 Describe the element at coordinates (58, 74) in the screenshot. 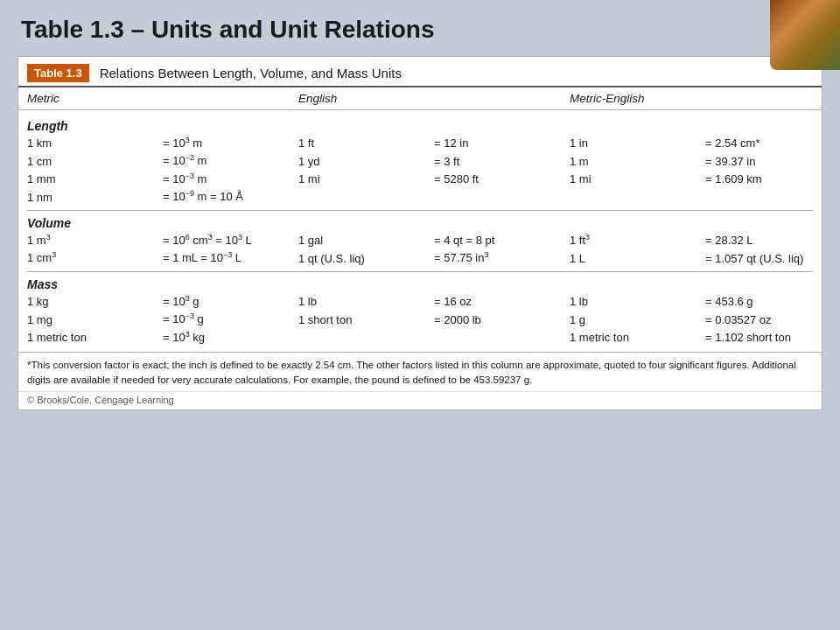

I see `table-badge: Table 1.3` at that location.